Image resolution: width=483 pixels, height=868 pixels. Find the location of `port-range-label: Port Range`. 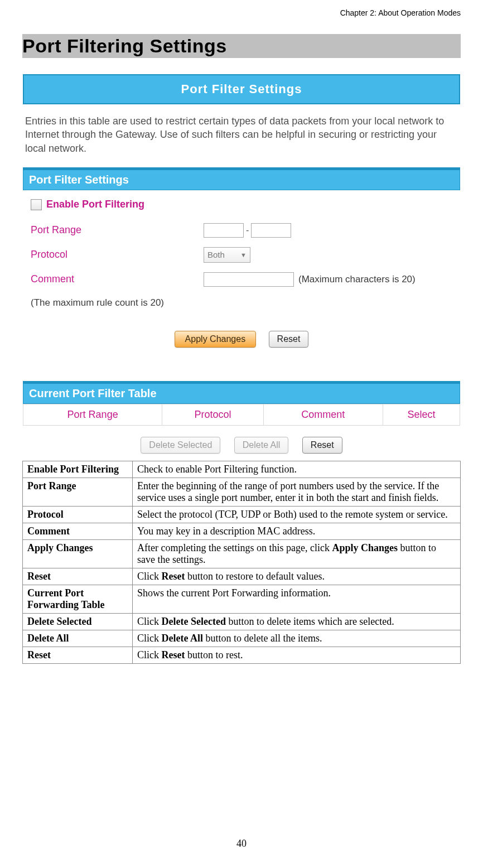

port-range-label: Port Range is located at coordinates (117, 230).